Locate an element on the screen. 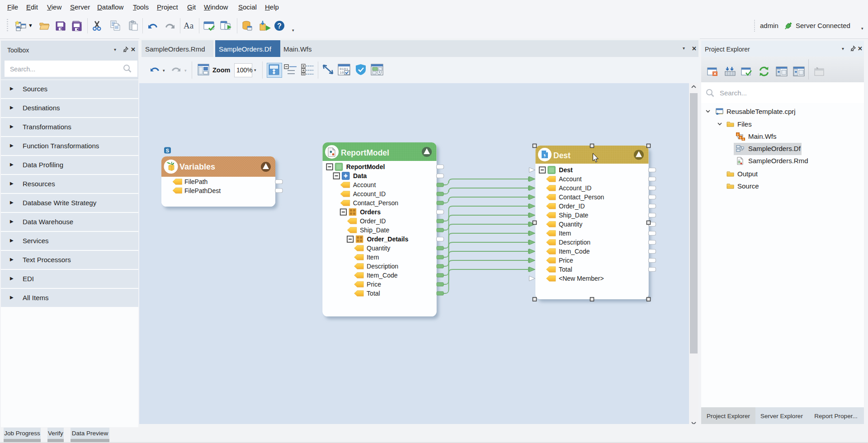 Image resolution: width=868 pixels, height=443 pixels. svg-text: 4 is located at coordinates (743, 139).